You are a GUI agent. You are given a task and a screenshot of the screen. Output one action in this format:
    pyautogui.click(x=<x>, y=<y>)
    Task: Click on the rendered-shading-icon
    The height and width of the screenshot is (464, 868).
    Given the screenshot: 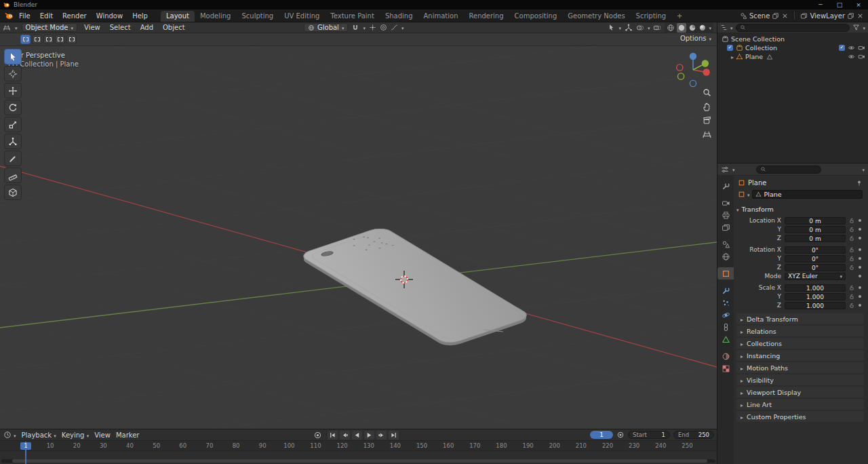 What is the action you would take?
    pyautogui.click(x=703, y=28)
    